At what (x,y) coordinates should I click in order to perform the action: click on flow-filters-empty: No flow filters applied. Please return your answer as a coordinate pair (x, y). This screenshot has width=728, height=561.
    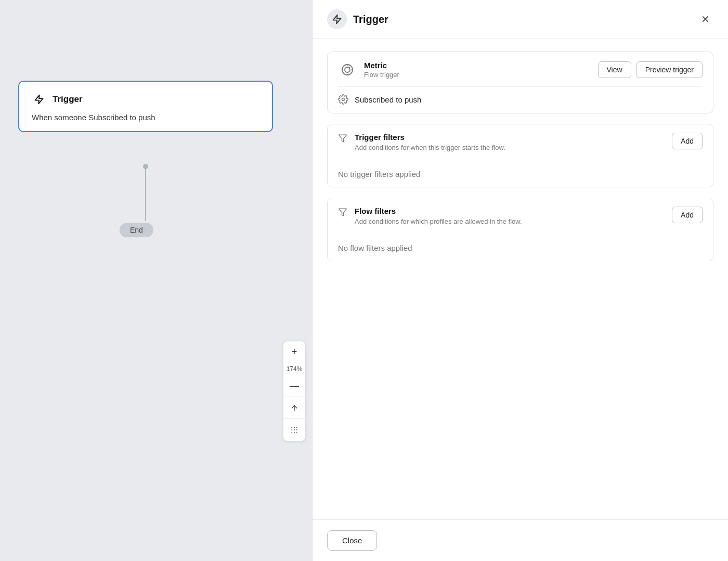
    Looking at the image, I should click on (520, 248).